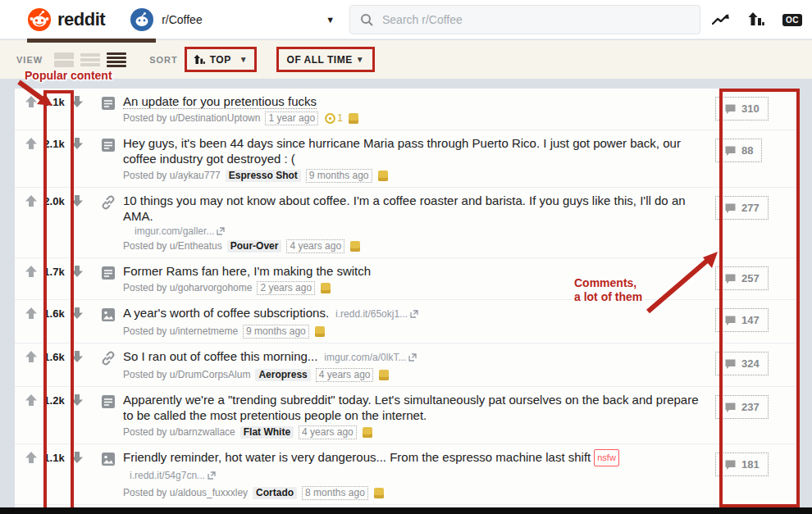 Image resolution: width=812 pixels, height=514 pixels. Describe the element at coordinates (66, 20) in the screenshot. I see `reddit-logo: reddit` at that location.